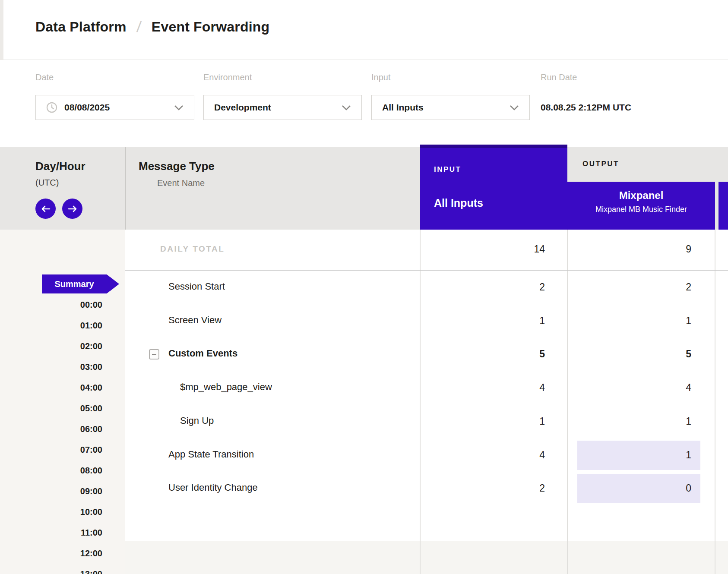 The height and width of the screenshot is (574, 728). I want to click on hour-item: 05:00, so click(51, 408).